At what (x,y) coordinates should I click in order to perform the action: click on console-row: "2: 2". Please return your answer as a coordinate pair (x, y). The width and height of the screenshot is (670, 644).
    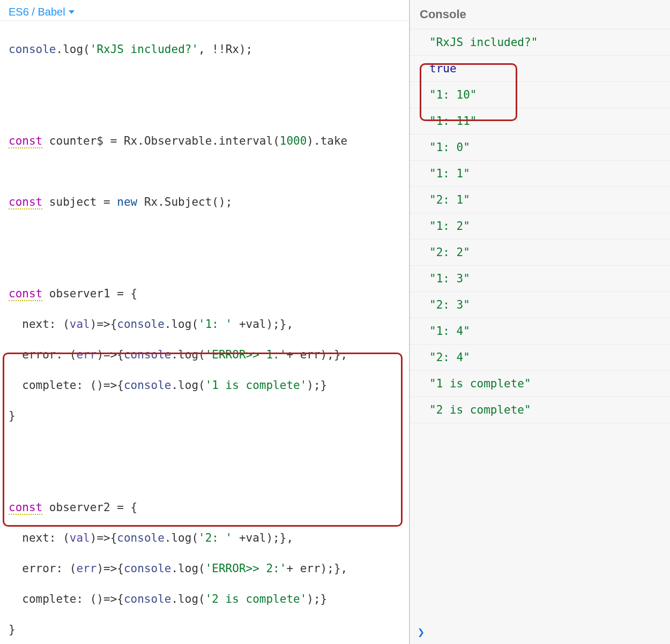
    Looking at the image, I should click on (540, 253).